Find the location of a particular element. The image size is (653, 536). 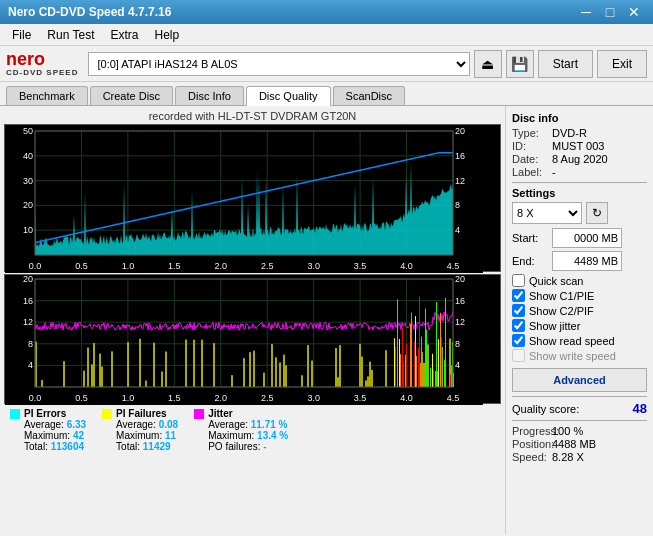

settings-title: Settings is located at coordinates (580, 193).